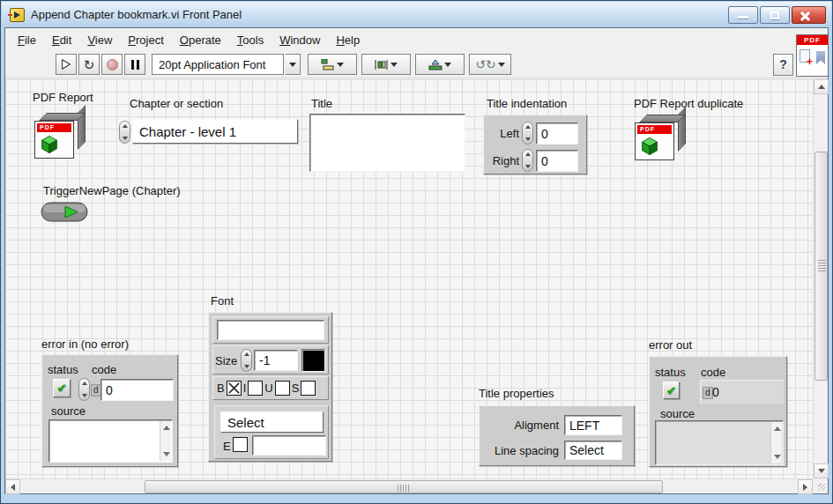 The width and height of the screenshot is (833, 504). Describe the element at coordinates (90, 65) in the screenshot. I see `run-continuous-icon: ↻` at that location.